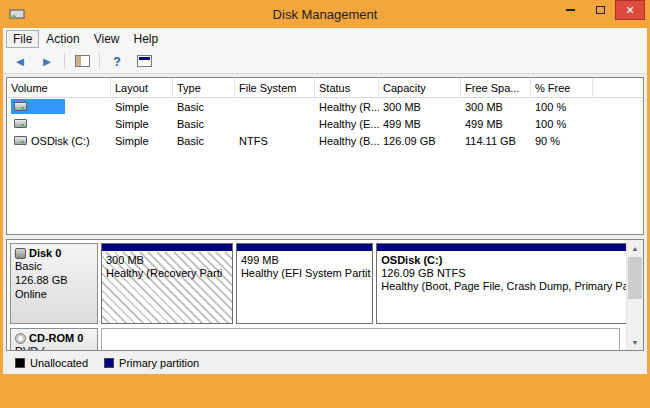  What do you see at coordinates (275, 141) in the screenshot?
I see `file-system-cell: NTFS` at bounding box center [275, 141].